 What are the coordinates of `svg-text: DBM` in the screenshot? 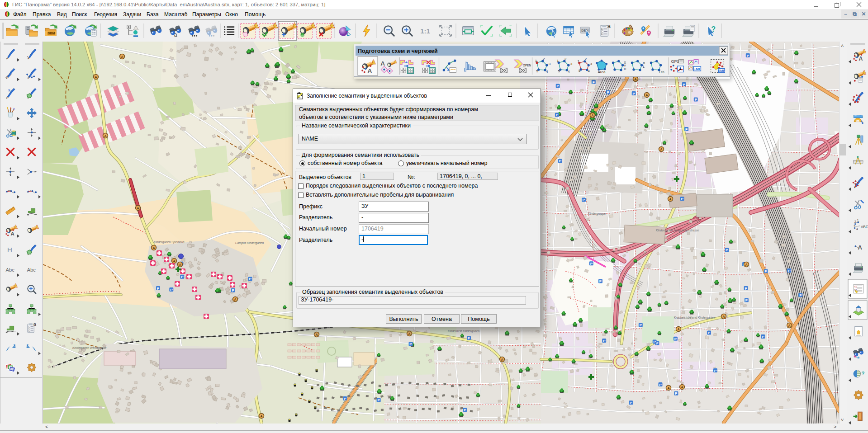 It's located at (52, 33).